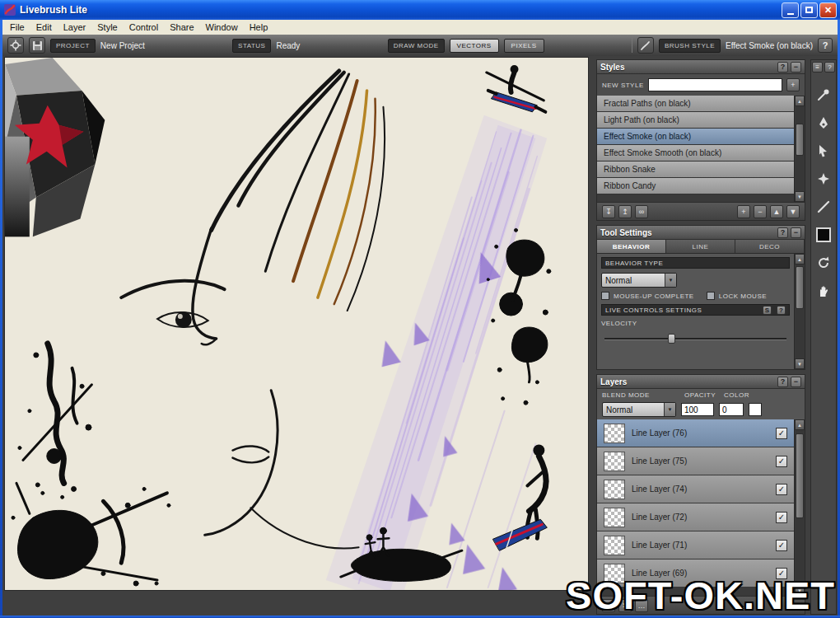 Image resolution: width=840 pixels, height=618 pixels. What do you see at coordinates (701, 382) in the screenshot?
I see `layers-panel-header: Layers ? −` at bounding box center [701, 382].